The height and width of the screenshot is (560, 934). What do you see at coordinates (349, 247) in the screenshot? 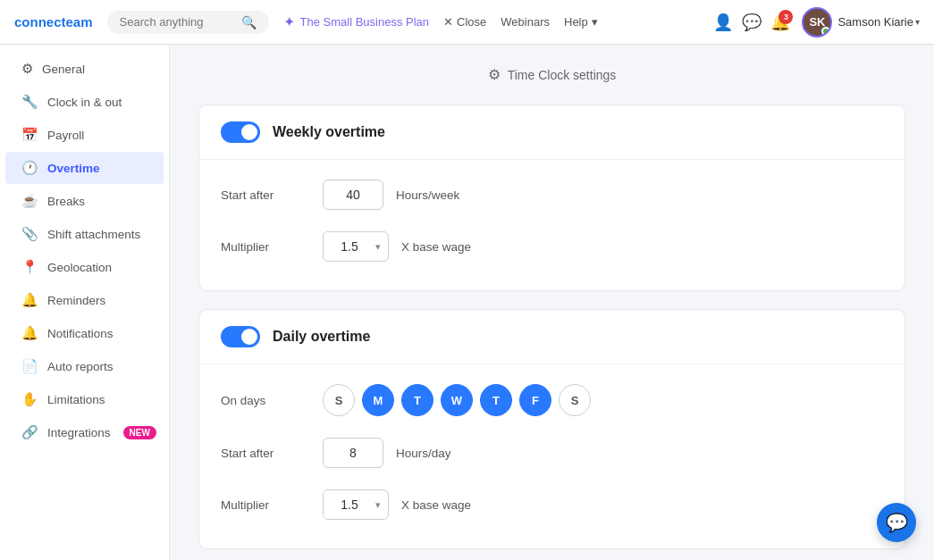
I see `weekly-multiplier-input` at bounding box center [349, 247].